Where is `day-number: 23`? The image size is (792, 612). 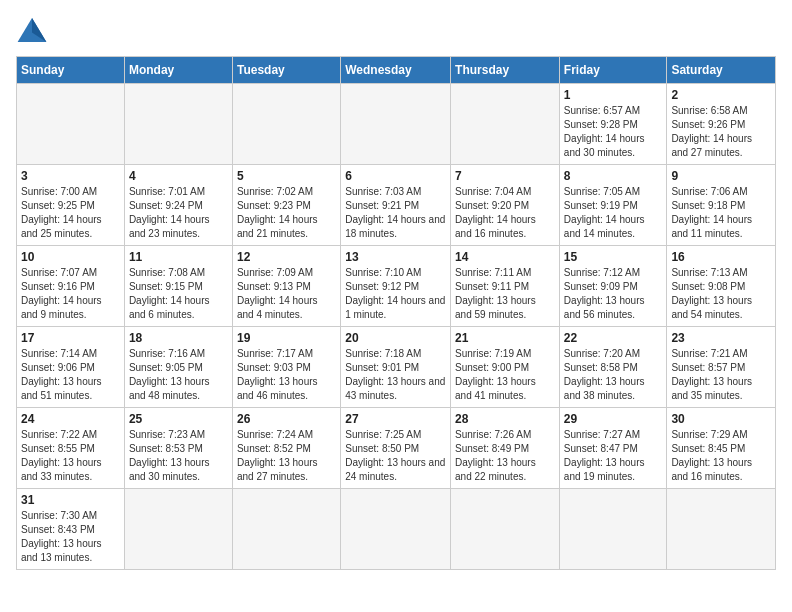
day-number: 23 is located at coordinates (721, 338).